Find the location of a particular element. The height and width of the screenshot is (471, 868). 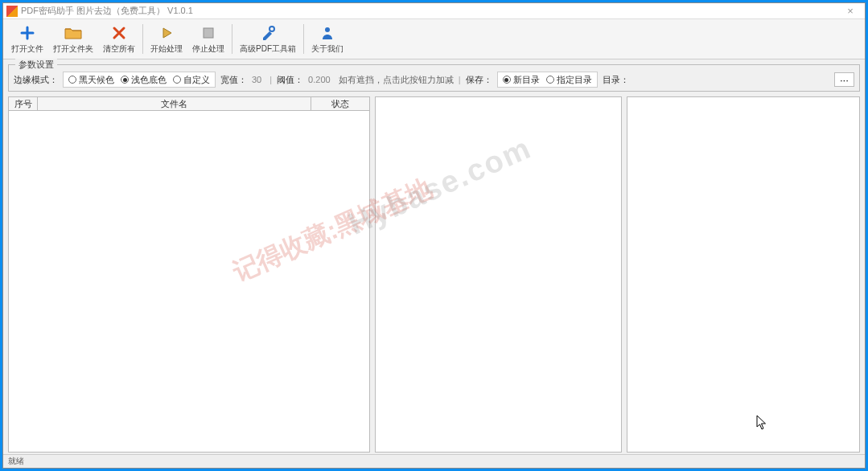

open-folder-button: 打开文件夹 is located at coordinates (73, 39).